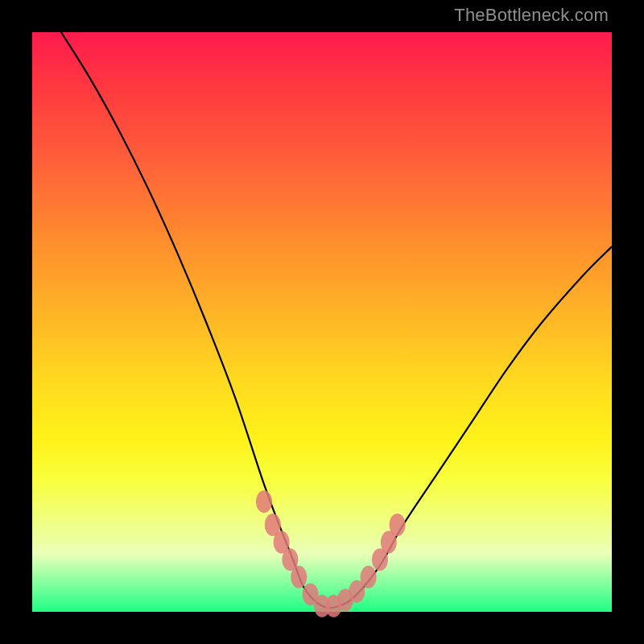 This screenshot has height=644, width=644. Describe the element at coordinates (331, 554) in the screenshot. I see `marker-group` at that location.